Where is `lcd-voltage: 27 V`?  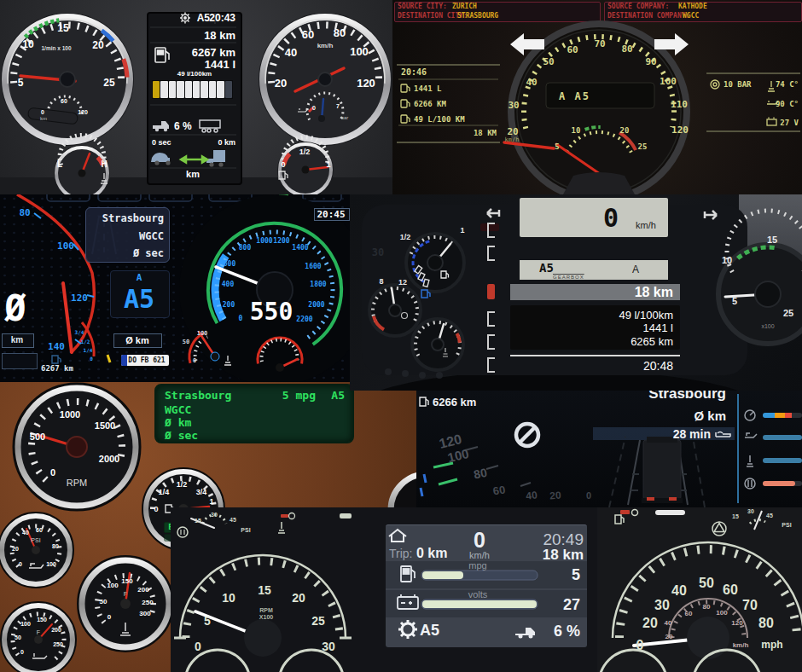
lcd-voltage: 27 V is located at coordinates (789, 123).